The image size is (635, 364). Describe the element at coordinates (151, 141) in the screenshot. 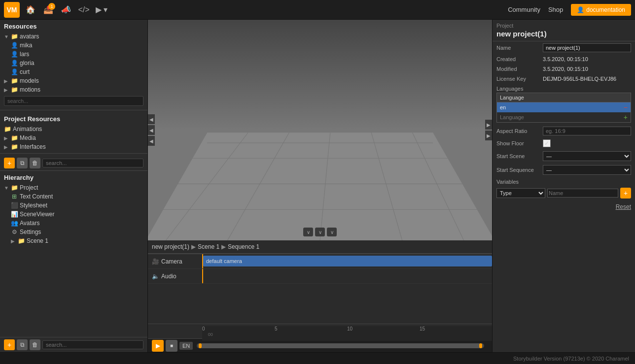

I see `collapse-left-btn-3: ◀` at that location.